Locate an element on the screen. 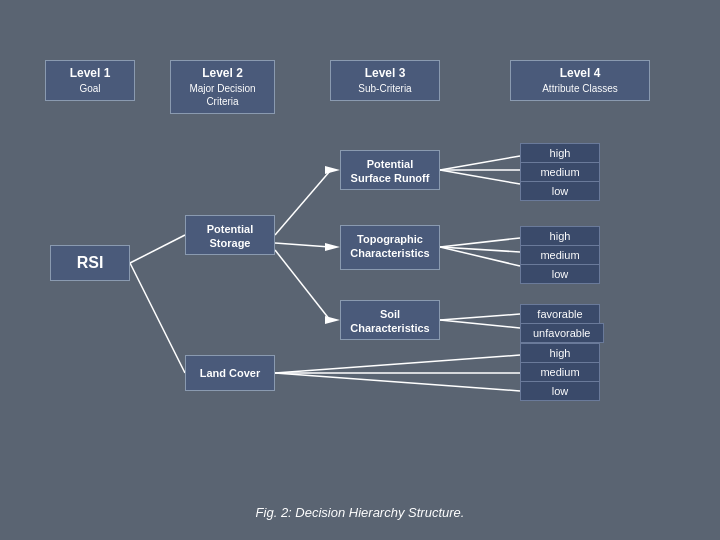 The image size is (720, 540). landcover-attr-high: high is located at coordinates (560, 353).